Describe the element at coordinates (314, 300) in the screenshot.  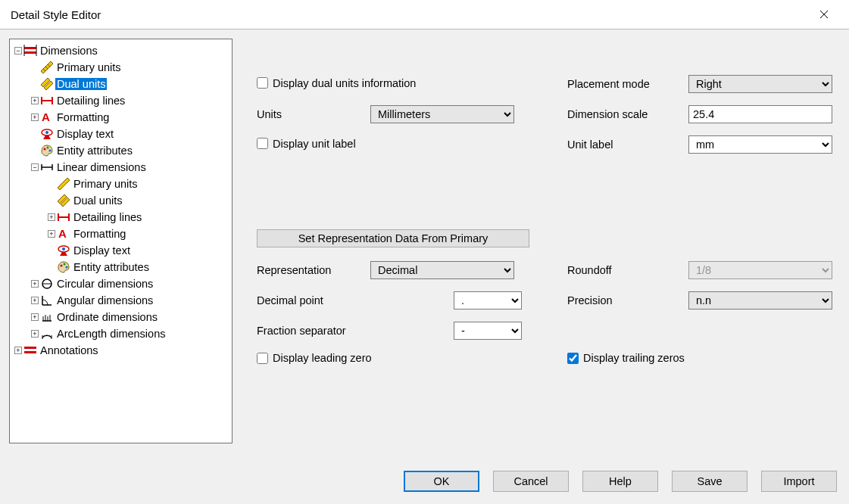
I see `decimal-point-label: Decimal point` at that location.